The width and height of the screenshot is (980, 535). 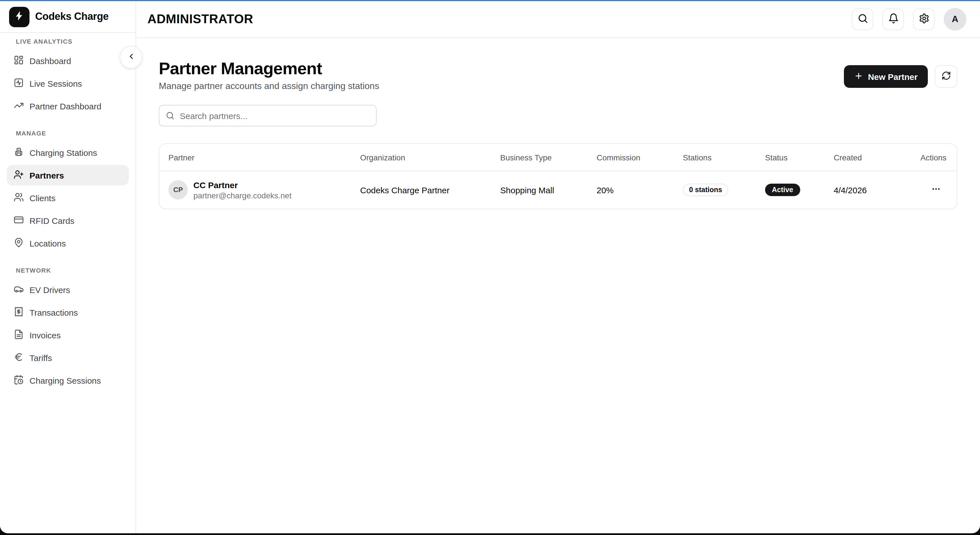 I want to click on sidebar-item-label: Partners, so click(x=47, y=175).